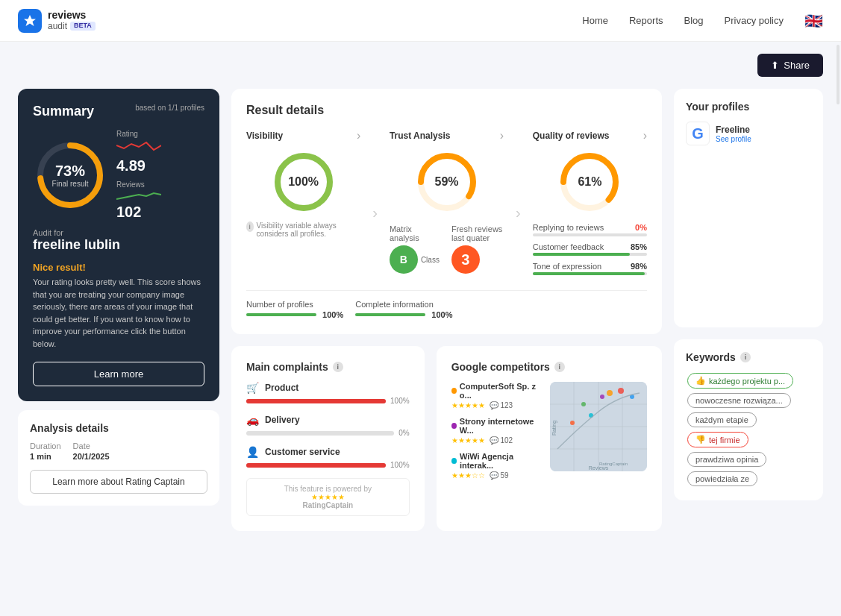 This screenshot has width=841, height=616. I want to click on complaints-info-icon: i, so click(338, 367).